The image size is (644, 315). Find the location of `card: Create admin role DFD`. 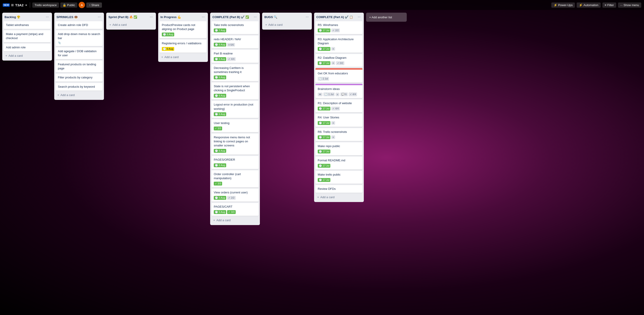

card: Create admin role DFD is located at coordinates (79, 25).